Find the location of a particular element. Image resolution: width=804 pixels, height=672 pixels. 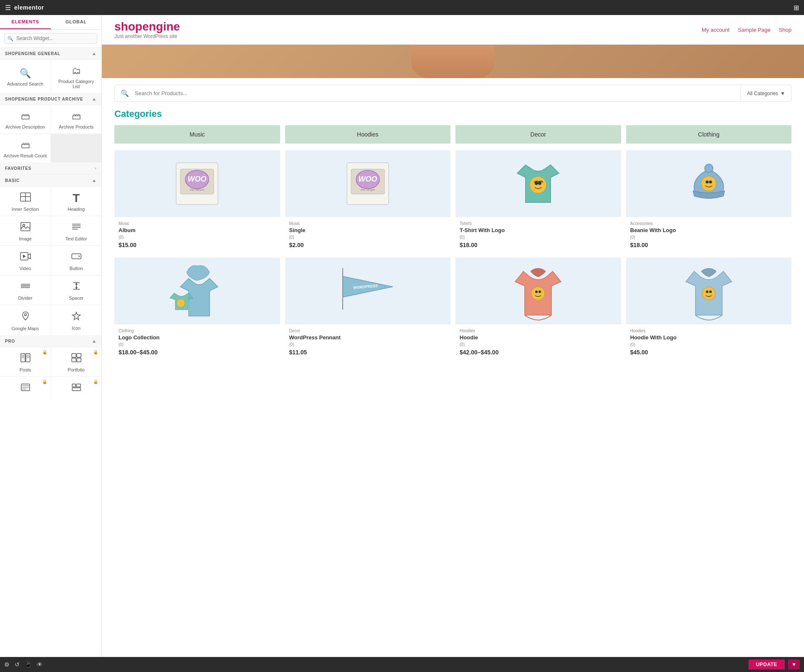

history-icon: ↺ is located at coordinates (17, 664).